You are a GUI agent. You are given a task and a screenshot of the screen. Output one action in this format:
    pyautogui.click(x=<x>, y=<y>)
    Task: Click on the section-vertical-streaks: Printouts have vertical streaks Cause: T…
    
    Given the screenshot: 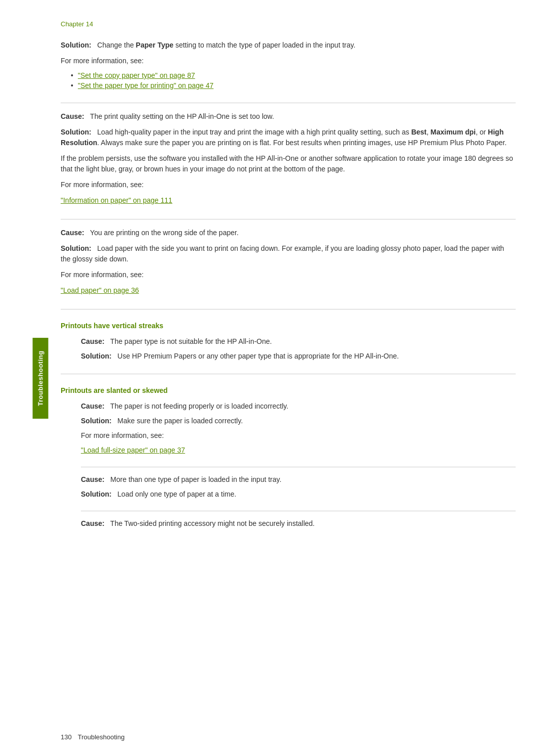 What is the action you would take?
    pyautogui.click(x=288, y=342)
    